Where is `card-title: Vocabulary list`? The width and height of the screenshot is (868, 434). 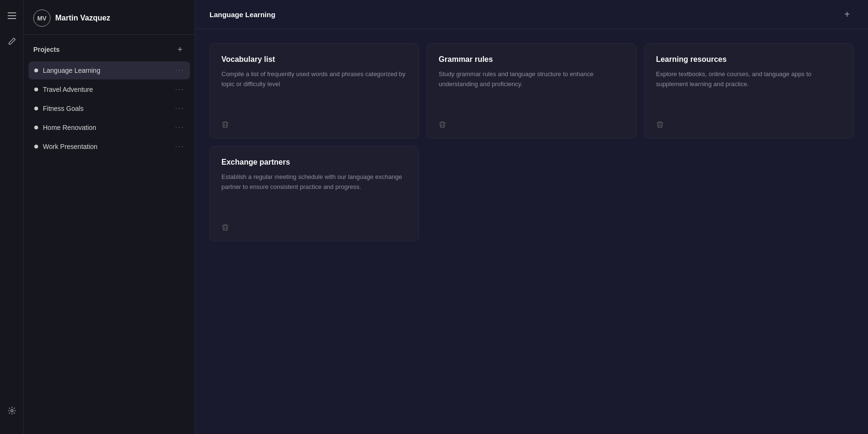
card-title: Vocabulary list is located at coordinates (314, 59).